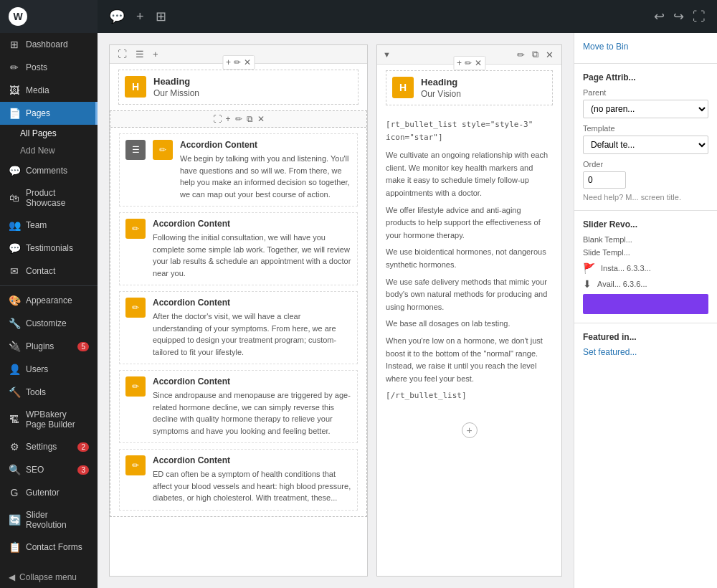  Describe the element at coordinates (549, 54) in the screenshot. I see `right-delete-btn: ✕` at that location.